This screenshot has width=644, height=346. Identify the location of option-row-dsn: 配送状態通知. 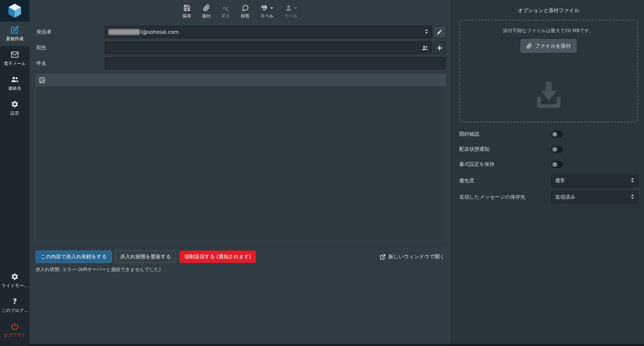
(549, 149).